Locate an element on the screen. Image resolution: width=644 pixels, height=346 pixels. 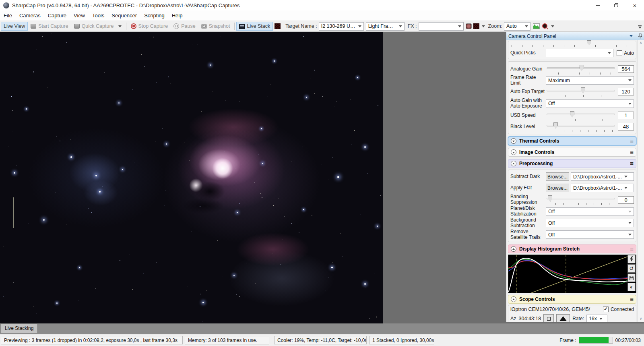
background-subtraction-combo: Off is located at coordinates (590, 223).